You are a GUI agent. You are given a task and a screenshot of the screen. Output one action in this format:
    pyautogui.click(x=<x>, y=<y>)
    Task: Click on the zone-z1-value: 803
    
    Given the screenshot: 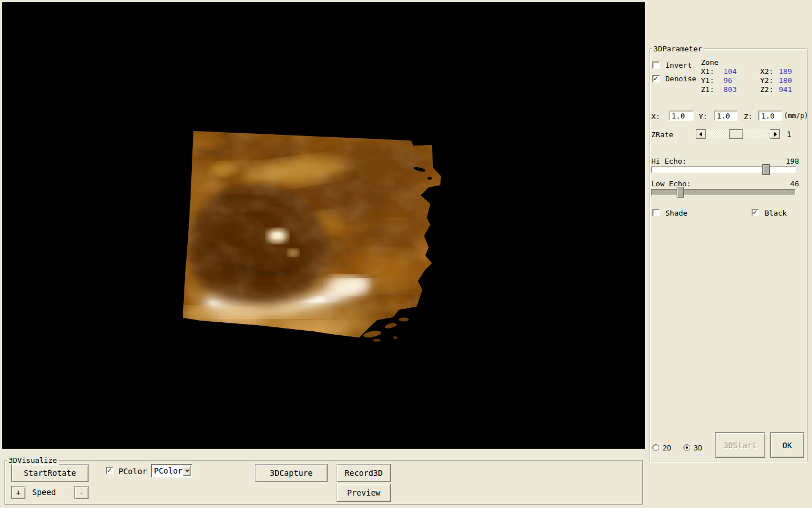 What is the action you would take?
    pyautogui.click(x=730, y=89)
    